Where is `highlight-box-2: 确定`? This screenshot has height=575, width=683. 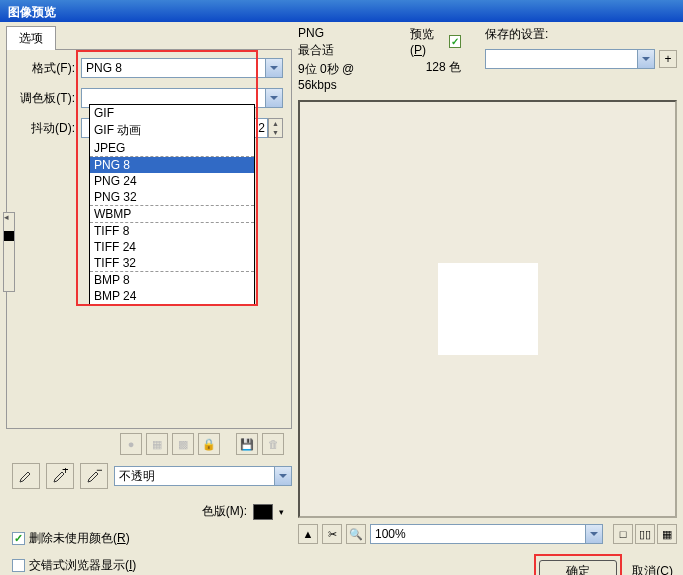 highlight-box-2: 确定 is located at coordinates (578, 564).